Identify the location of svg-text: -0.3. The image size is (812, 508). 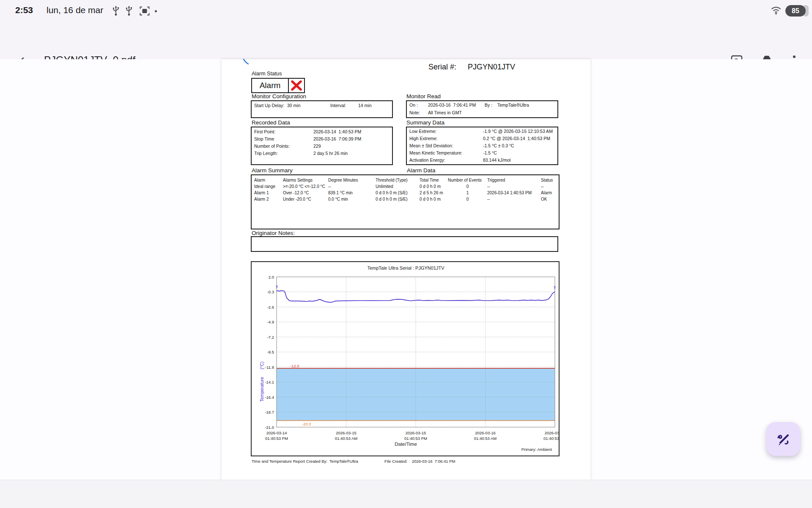
(271, 292).